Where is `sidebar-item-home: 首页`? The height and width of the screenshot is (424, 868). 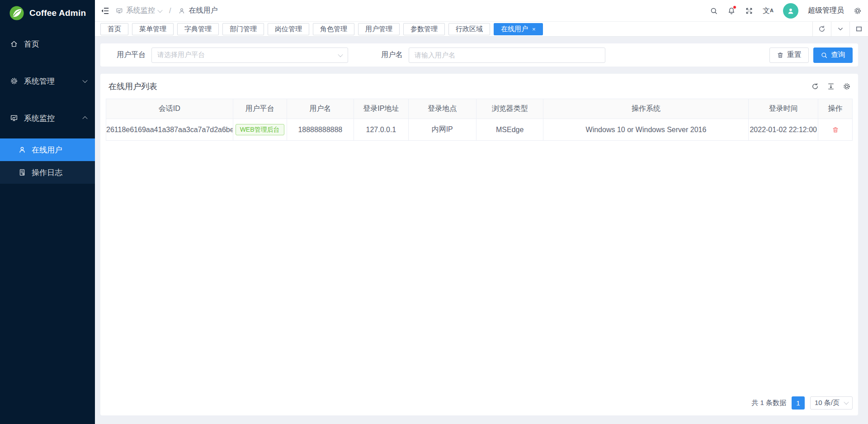 sidebar-item-home: 首页 is located at coordinates (47, 44).